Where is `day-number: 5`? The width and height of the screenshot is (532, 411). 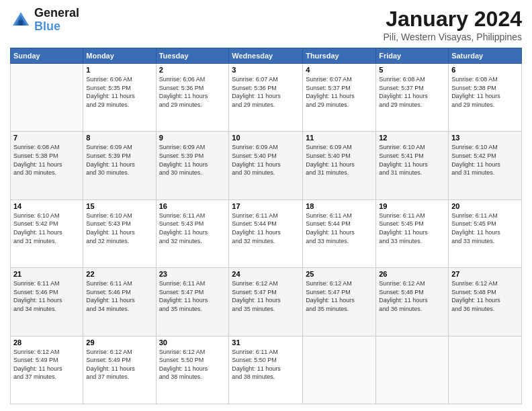 day-number: 5 is located at coordinates (412, 70).